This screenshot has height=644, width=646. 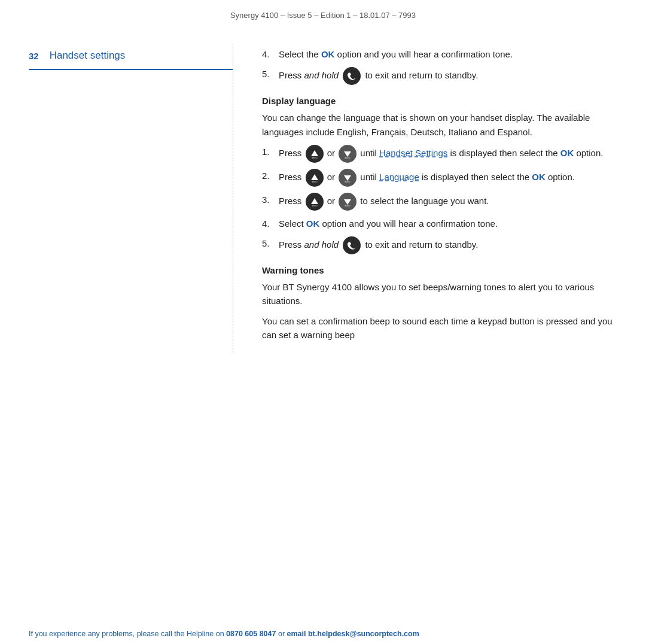 What do you see at coordinates (251, 634) in the screenshot?
I see `footer-phone: 0870 605 8047` at bounding box center [251, 634].